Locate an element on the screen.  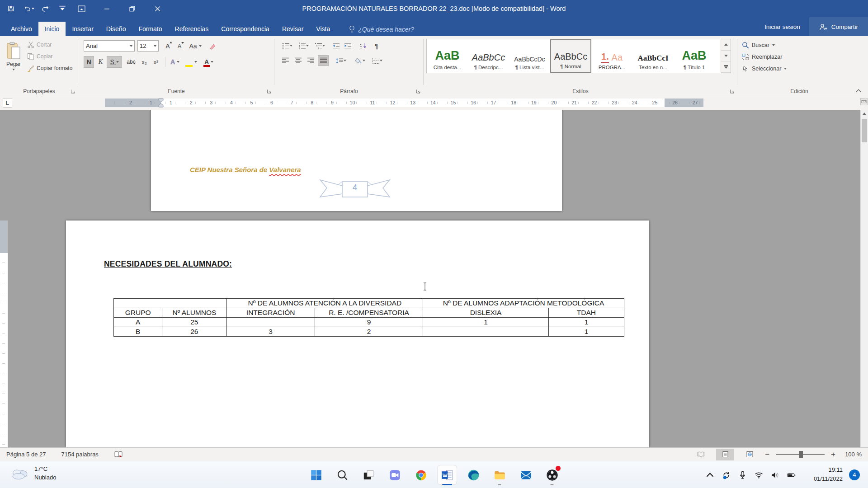
zoom-slider is located at coordinates (800, 455).